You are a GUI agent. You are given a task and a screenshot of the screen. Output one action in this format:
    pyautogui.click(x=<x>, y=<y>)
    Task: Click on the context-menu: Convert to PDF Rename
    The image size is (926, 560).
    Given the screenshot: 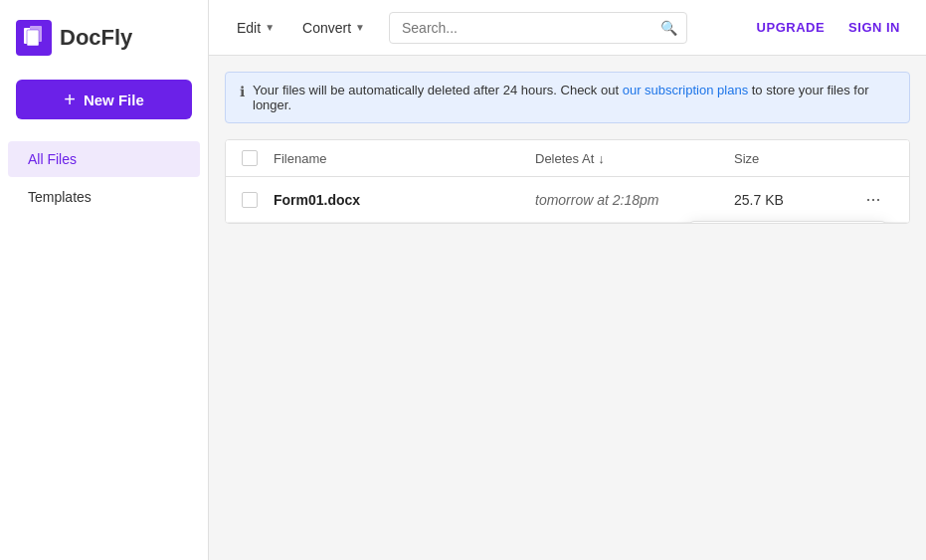 What is the action you would take?
    pyautogui.click(x=788, y=223)
    